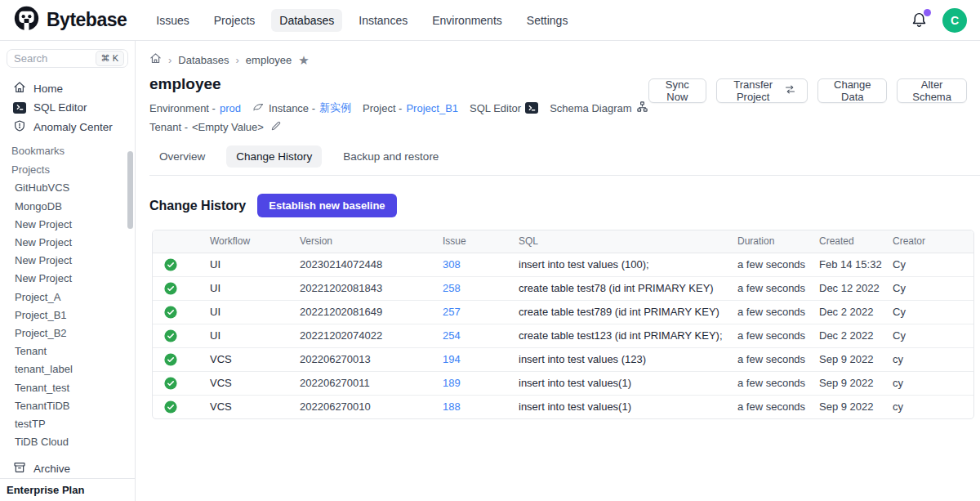 The width and height of the screenshot is (980, 501). What do you see at coordinates (383, 20) in the screenshot?
I see `nav-item-instances: Instances` at bounding box center [383, 20].